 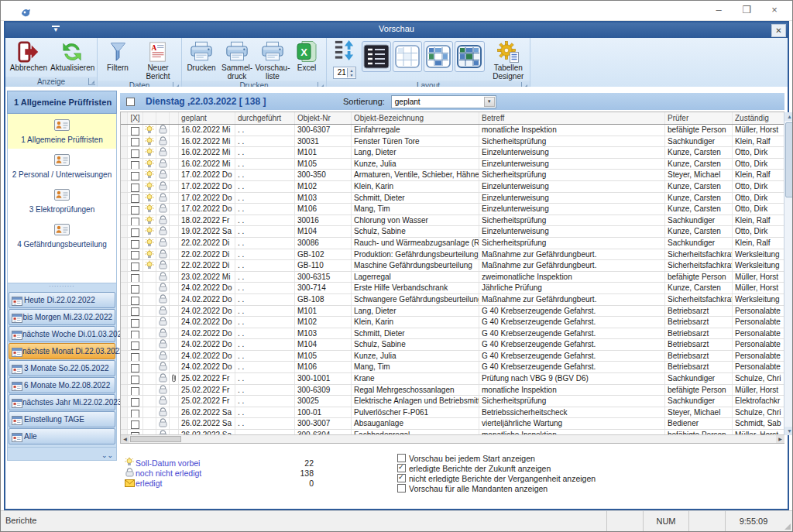 What do you see at coordinates (324, 118) in the screenshot?
I see `column-header-objekt-nr: Objekt-Nr` at bounding box center [324, 118].